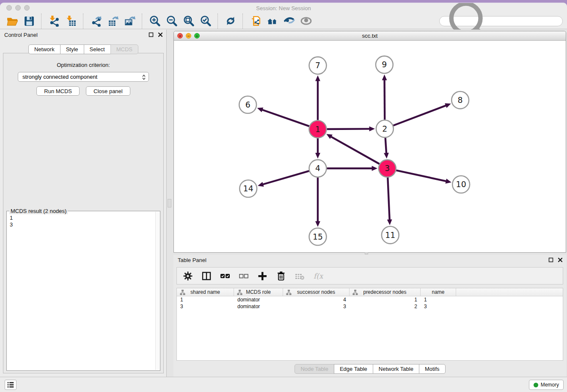 Image resolution: width=567 pixels, height=392 pixels. What do you see at coordinates (560, 260) in the screenshot?
I see `close-table-panel-icon` at bounding box center [560, 260].